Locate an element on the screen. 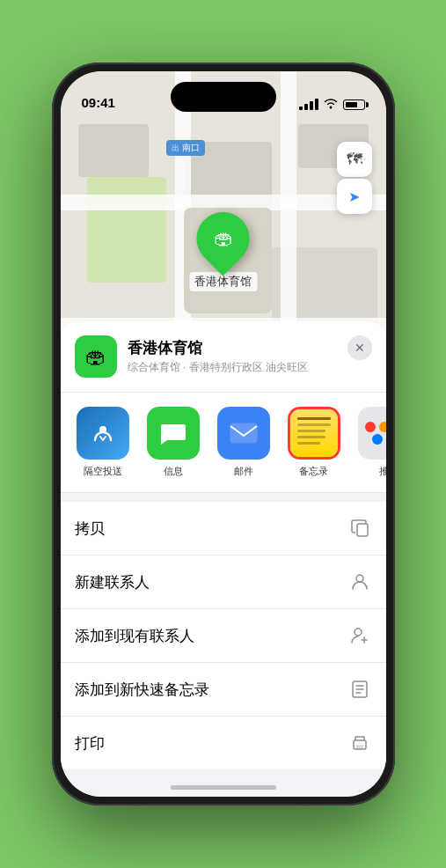 The image size is (446, 868). location-marker: 🏟 香港体育馆 is located at coordinates (223, 252).